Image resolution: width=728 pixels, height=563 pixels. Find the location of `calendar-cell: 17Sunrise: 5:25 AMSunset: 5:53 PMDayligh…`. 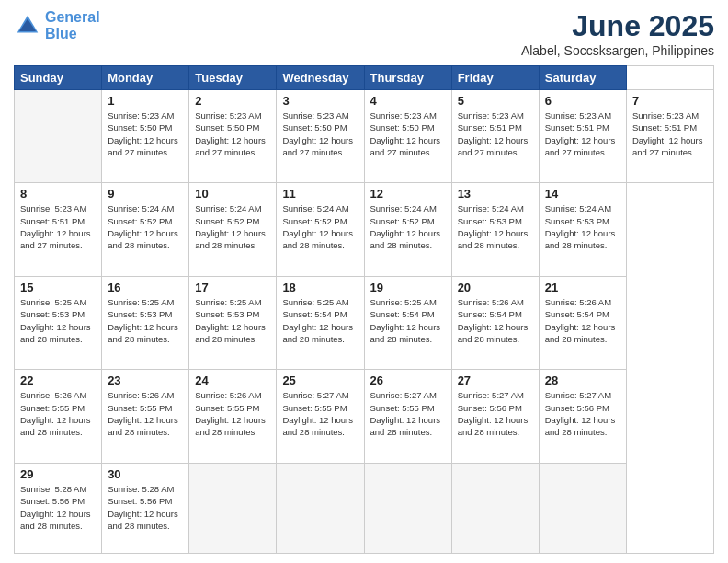

calendar-cell: 17Sunrise: 5:25 AMSunset: 5:53 PMDayligh… is located at coordinates (233, 322).